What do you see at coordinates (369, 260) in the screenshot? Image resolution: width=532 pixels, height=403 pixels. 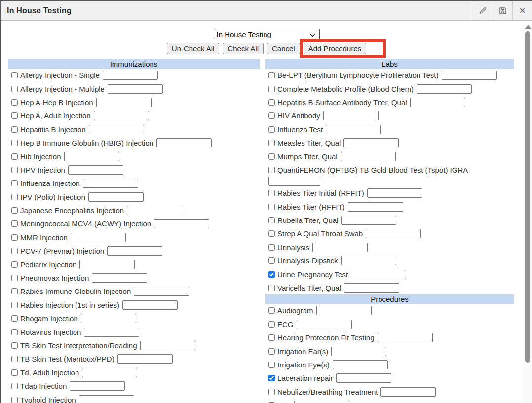 I see `input-urinalysis-dipstick` at bounding box center [369, 260].